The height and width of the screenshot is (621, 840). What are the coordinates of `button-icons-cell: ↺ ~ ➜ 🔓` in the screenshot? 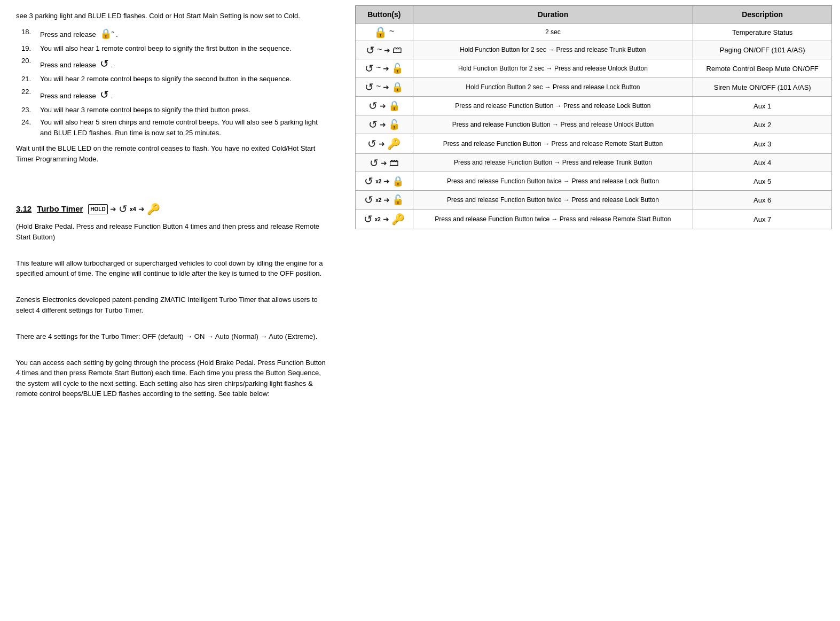 It's located at (384, 68).